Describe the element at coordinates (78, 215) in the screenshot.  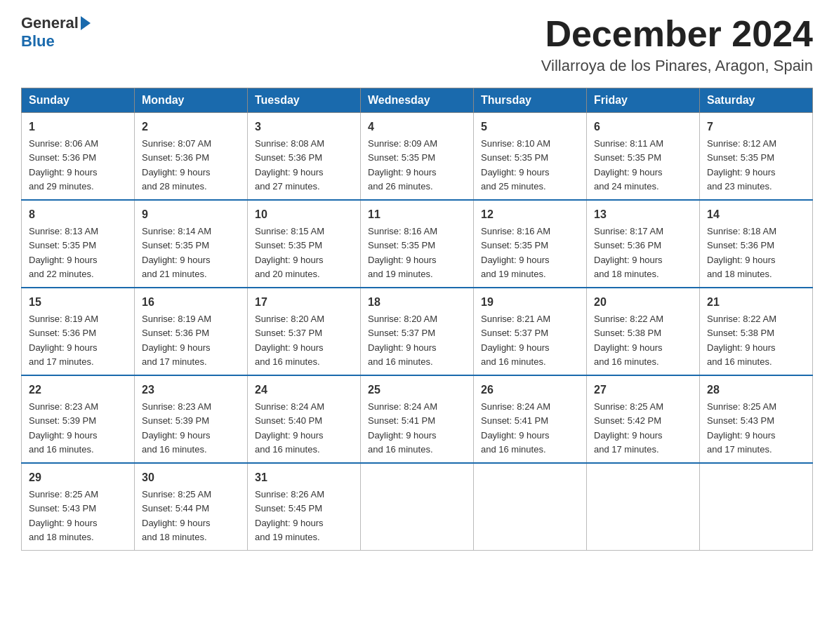
I see `day-number: 8` at that location.